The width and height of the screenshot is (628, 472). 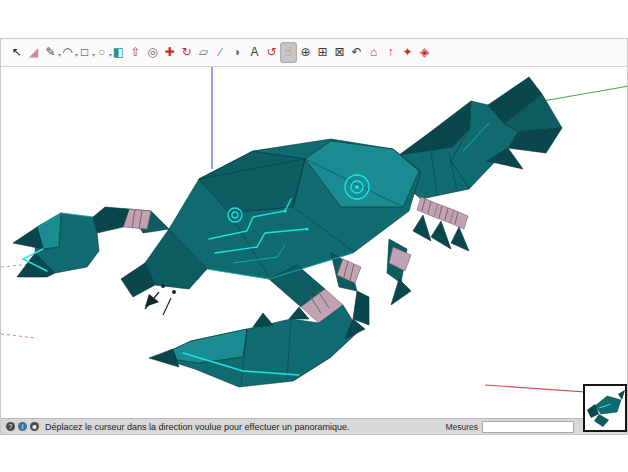 I want to click on status-message: Déplacez le curseur dans la direction vo…, so click(x=198, y=427).